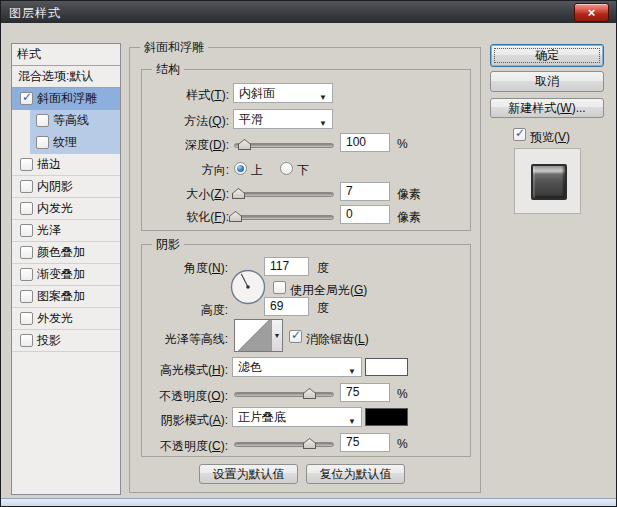 The image size is (617, 507). Describe the element at coordinates (144, 146) in the screenshot. I see `depth-label: 深度(D):` at that location.